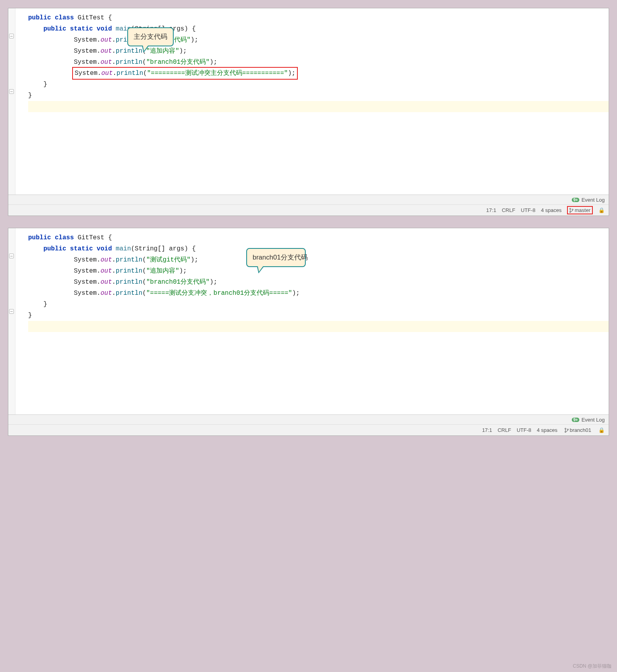 The height and width of the screenshot is (672, 617). Describe the element at coordinates (578, 430) in the screenshot. I see `git-branch-indicator: branch01` at that location.